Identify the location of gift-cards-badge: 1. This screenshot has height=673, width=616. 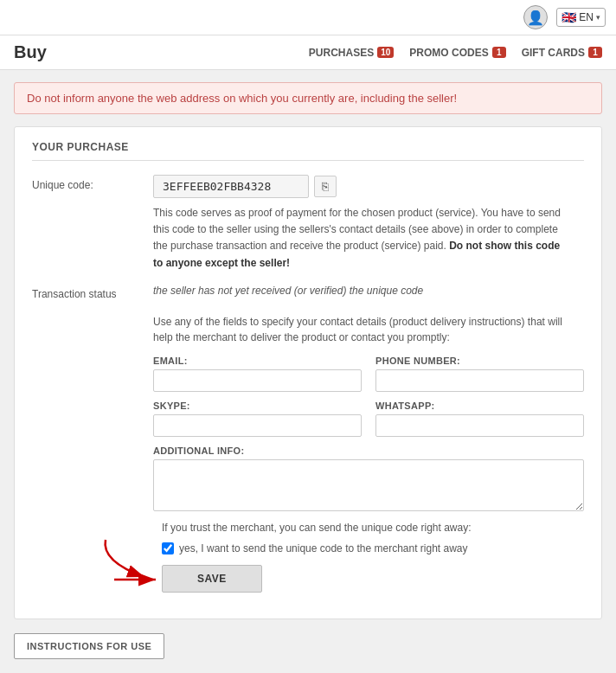
(595, 52).